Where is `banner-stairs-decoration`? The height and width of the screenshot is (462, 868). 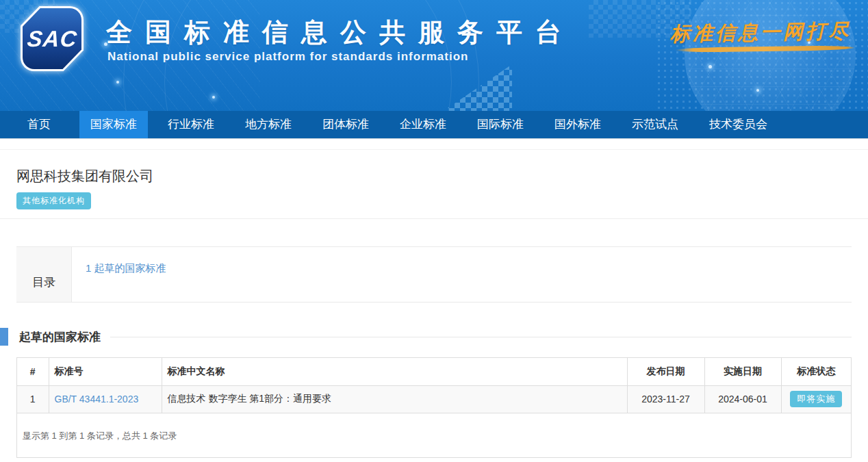
banner-stairs-decoration is located at coordinates (478, 88).